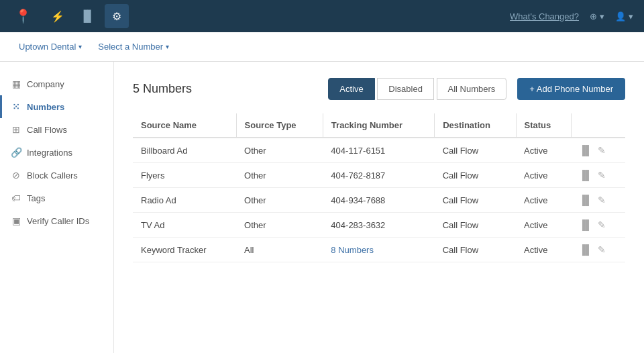 This screenshot has width=644, height=353. I want to click on tracking-number-cell: 404-934-7688, so click(378, 200).